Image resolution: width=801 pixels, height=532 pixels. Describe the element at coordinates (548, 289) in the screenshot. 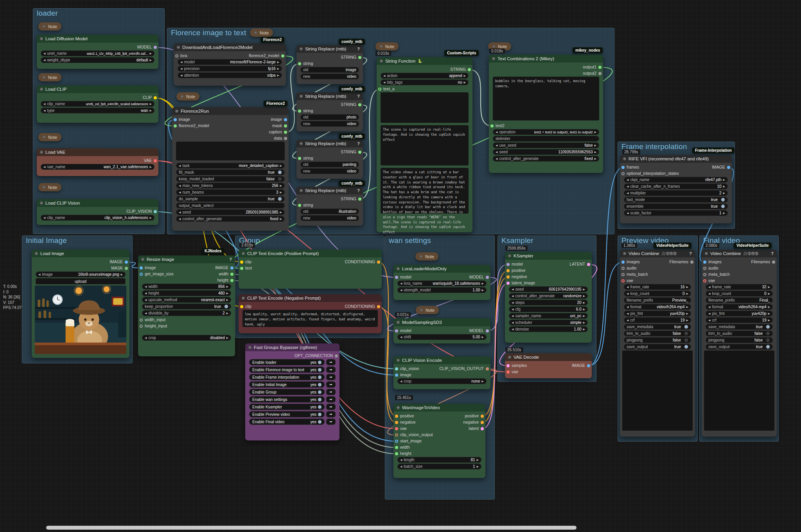

I see `widget-seed: ◀seed606197642990195▶` at that location.